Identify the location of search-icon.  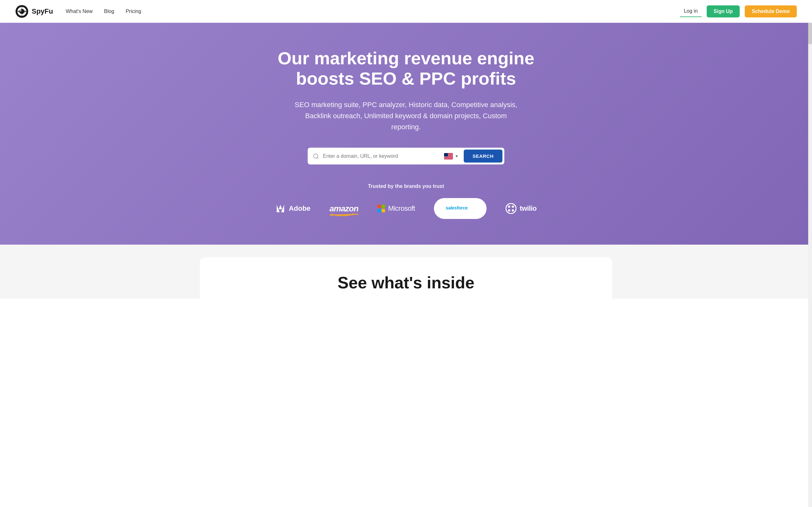
(316, 156).